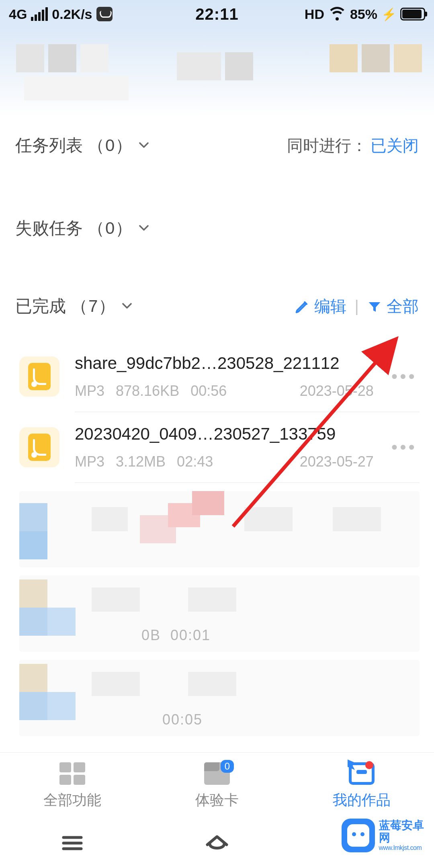  I want to click on edit-button: 编辑, so click(321, 306).